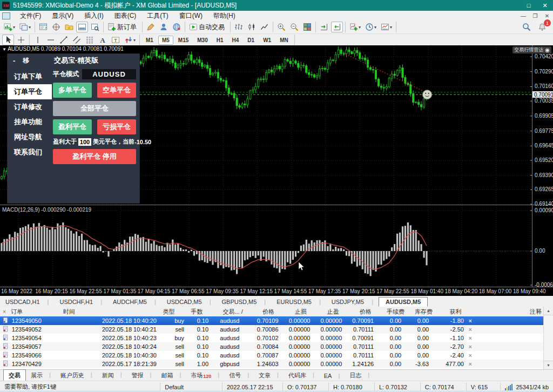  Describe the element at coordinates (360, 376) in the screenshot. I see `terminal-tab-11: 日志|` at that location.